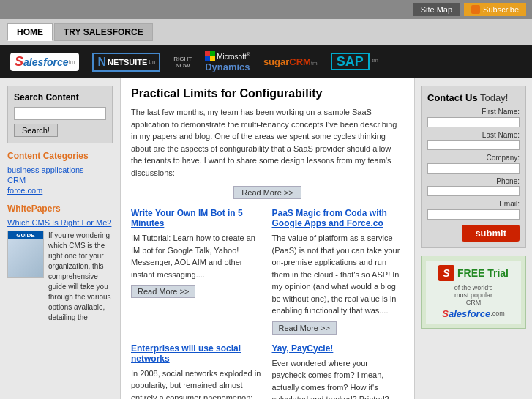  I want to click on subscribe-button: Subscribe, so click(495, 10).